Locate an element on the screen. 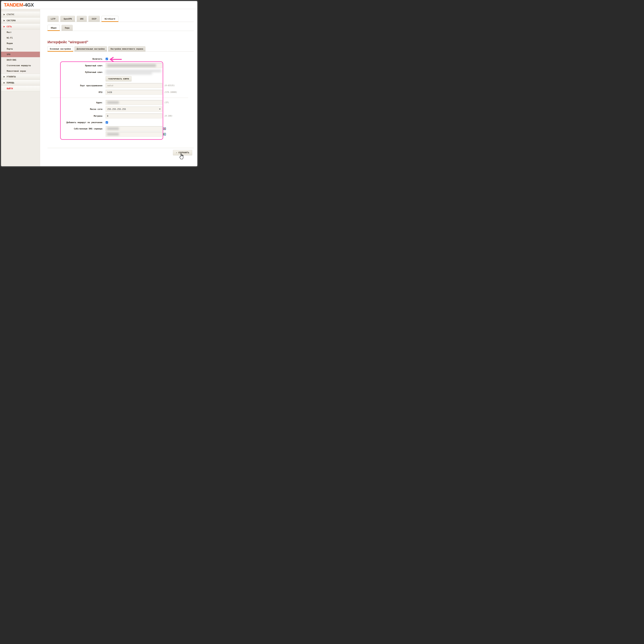 This screenshot has height=644, width=644. app-body: СТАТУС СИСТЕМА СЕТЬ Мост Wi-Fi Модем is located at coordinates (99, 88).